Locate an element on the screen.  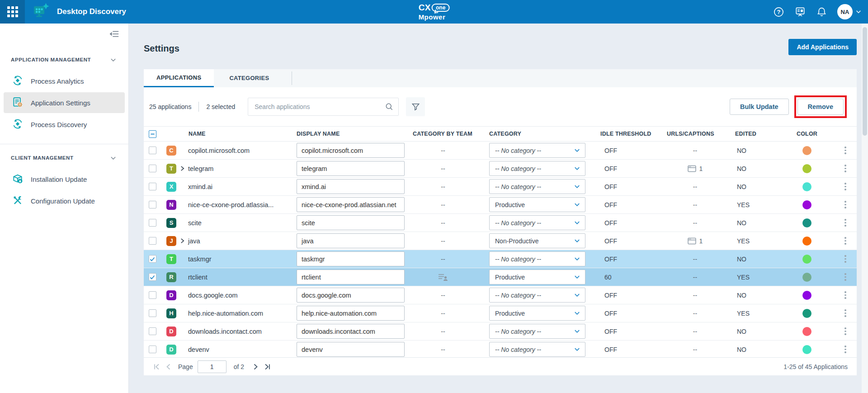
help-icon: ? is located at coordinates (778, 12).